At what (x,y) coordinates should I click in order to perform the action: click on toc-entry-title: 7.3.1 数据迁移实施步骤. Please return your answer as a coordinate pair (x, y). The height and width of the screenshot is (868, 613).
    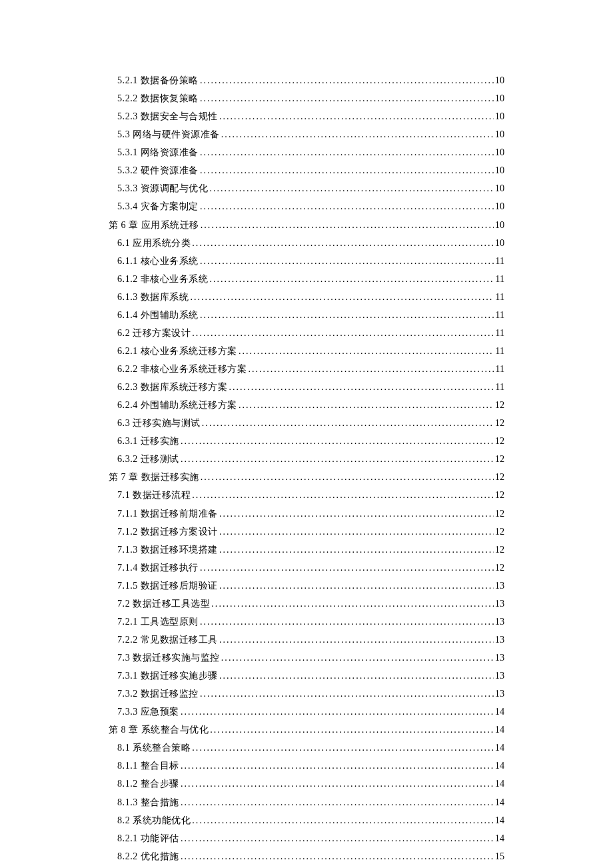
    Looking at the image, I should click on (168, 676).